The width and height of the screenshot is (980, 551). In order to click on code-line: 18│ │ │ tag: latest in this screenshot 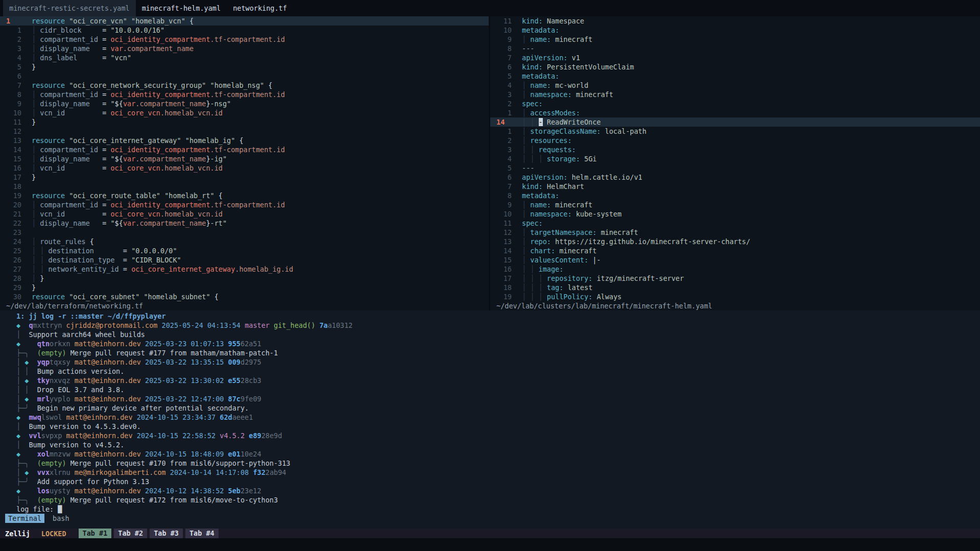, I will do `click(735, 288)`.